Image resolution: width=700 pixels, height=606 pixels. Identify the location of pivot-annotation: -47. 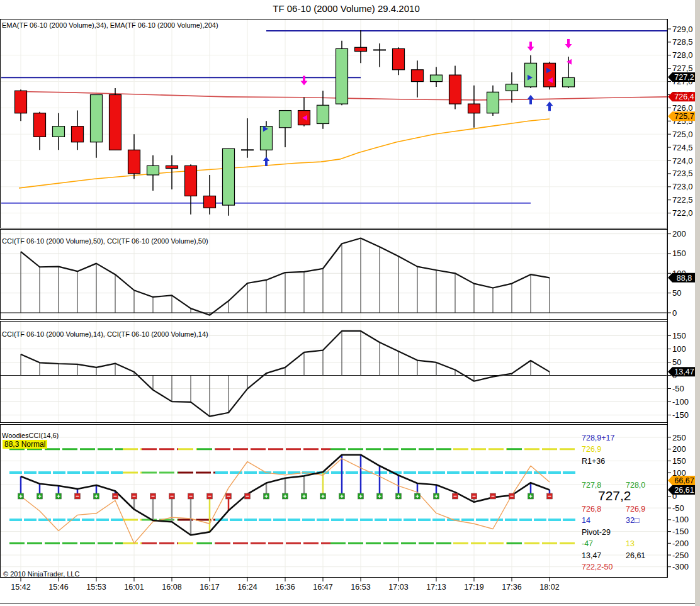
(587, 544).